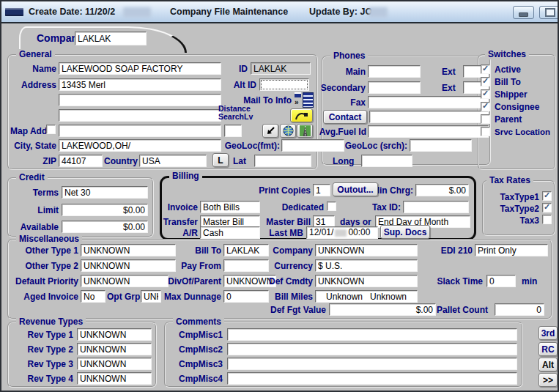  Describe the element at coordinates (32, 177) in the screenshot. I see `credit-group-label: Credit` at that location.